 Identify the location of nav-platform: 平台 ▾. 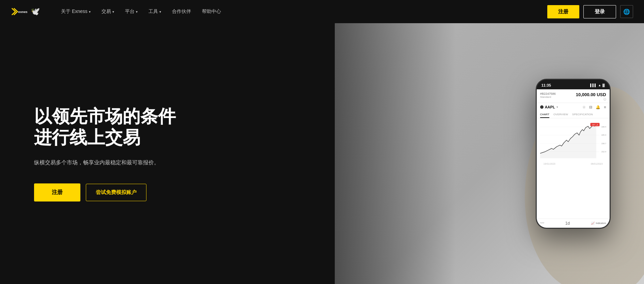
(131, 12).